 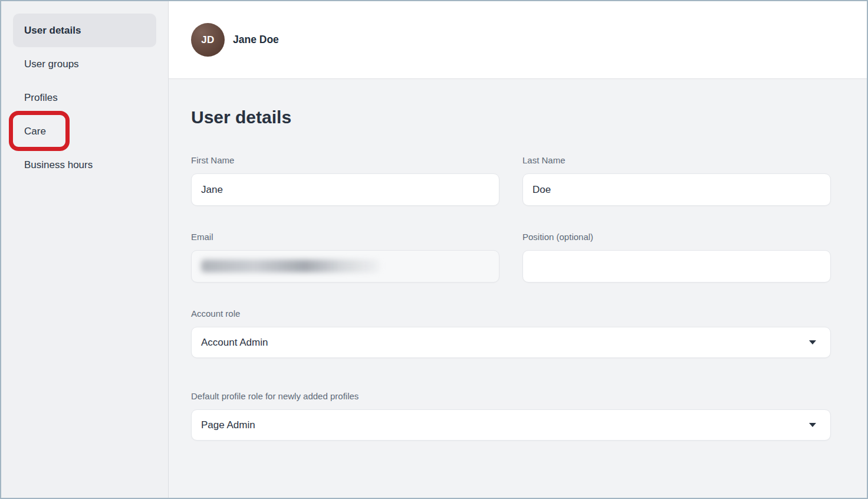 What do you see at coordinates (677, 237) in the screenshot?
I see `position-label: Position (optional)` at bounding box center [677, 237].